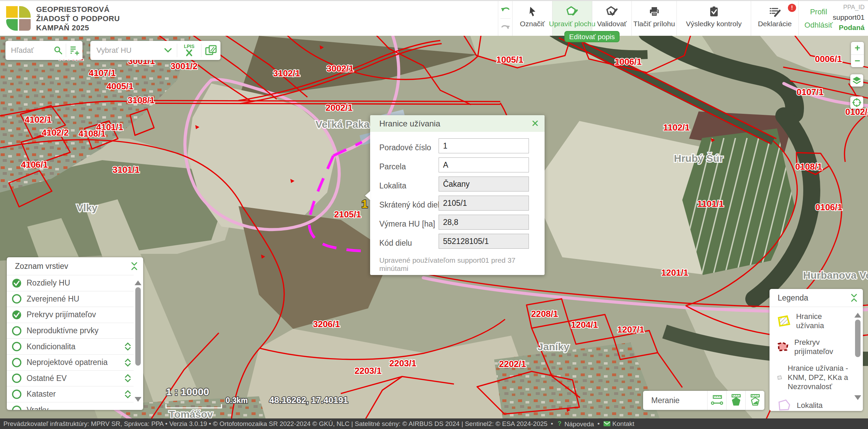 The image size is (868, 429). I want to click on legend-item: Hranice užívania, so click(813, 321).